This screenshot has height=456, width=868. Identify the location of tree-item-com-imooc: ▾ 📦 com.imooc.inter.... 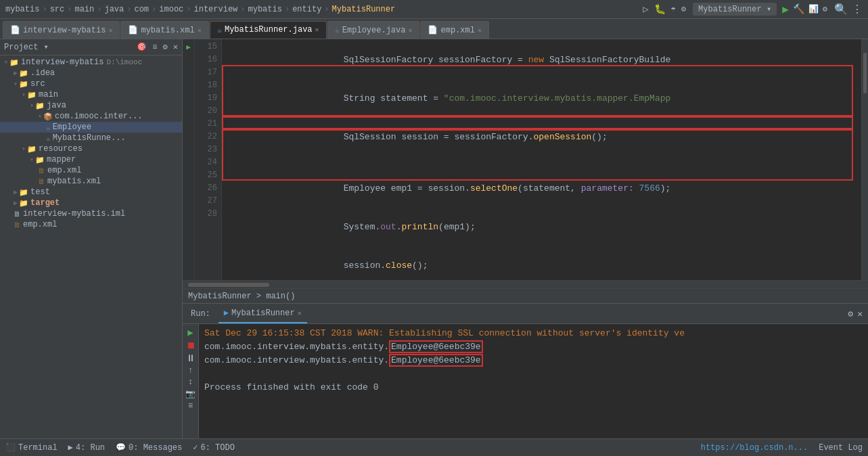
(91, 116).